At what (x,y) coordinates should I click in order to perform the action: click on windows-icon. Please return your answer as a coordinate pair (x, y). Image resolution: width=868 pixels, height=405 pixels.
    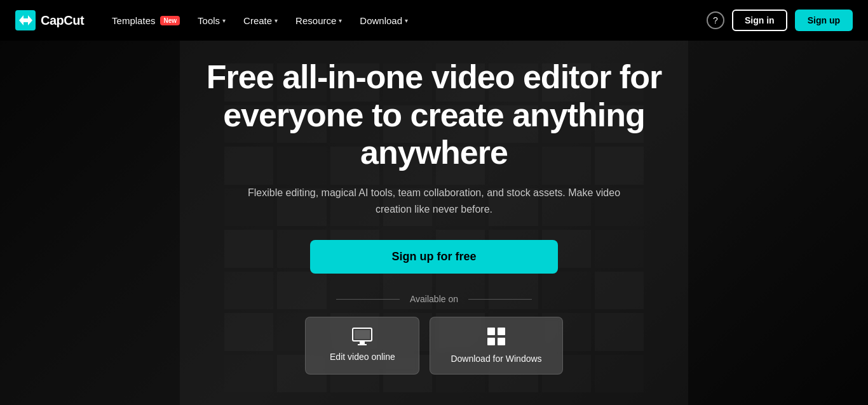
    Looking at the image, I should click on (496, 338).